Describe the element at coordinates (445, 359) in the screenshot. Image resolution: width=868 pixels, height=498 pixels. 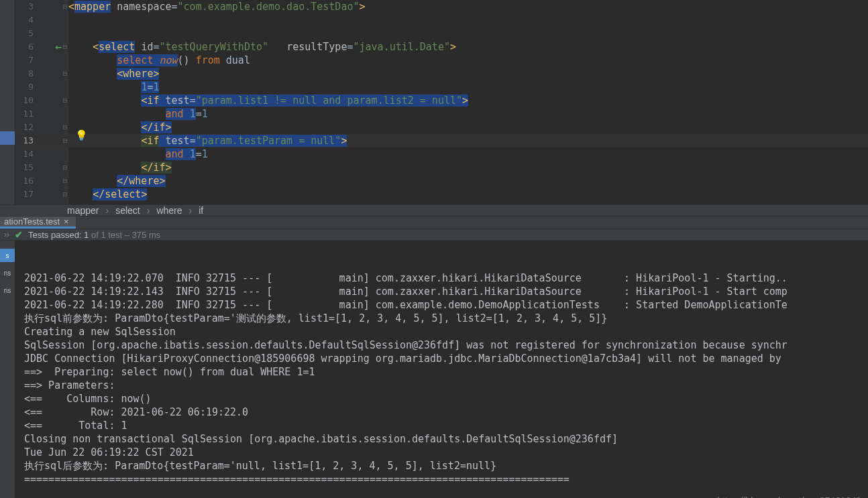
I see `console-line: JDBC Connection [HikariProxyConnection@1…` at that location.